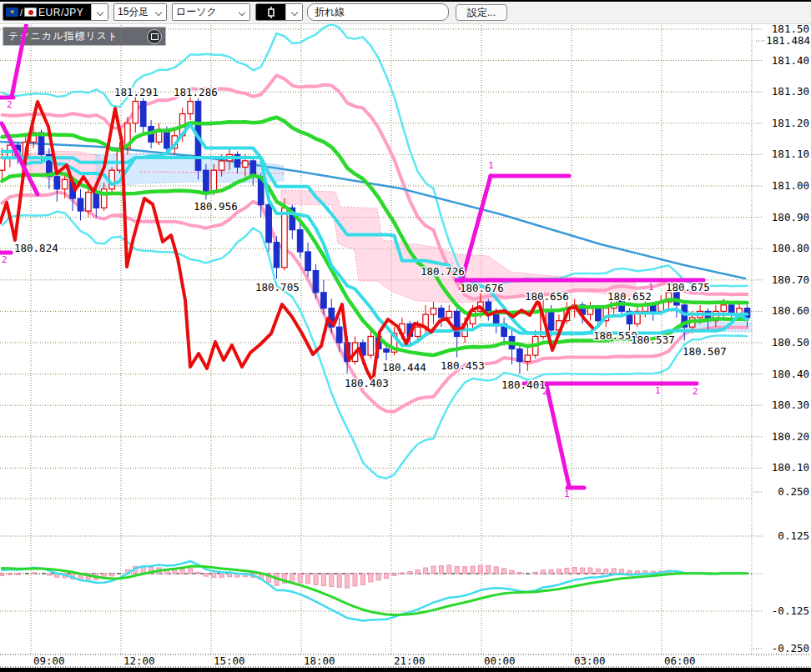 This screenshot has width=811, height=672. What do you see at coordinates (791, 437) in the screenshot?
I see `svg-text: 180.20` at bounding box center [791, 437].